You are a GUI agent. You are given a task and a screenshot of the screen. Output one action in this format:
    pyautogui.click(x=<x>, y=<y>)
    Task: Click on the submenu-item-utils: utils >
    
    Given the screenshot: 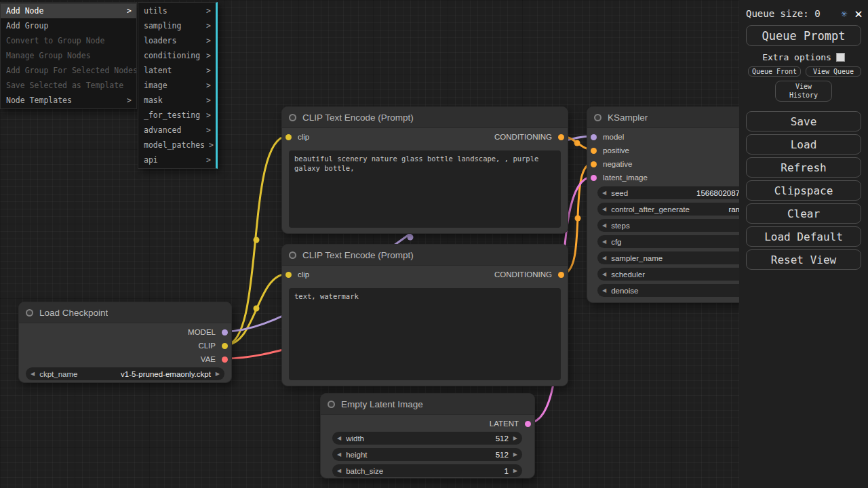 What is the action you would take?
    pyautogui.click(x=177, y=11)
    